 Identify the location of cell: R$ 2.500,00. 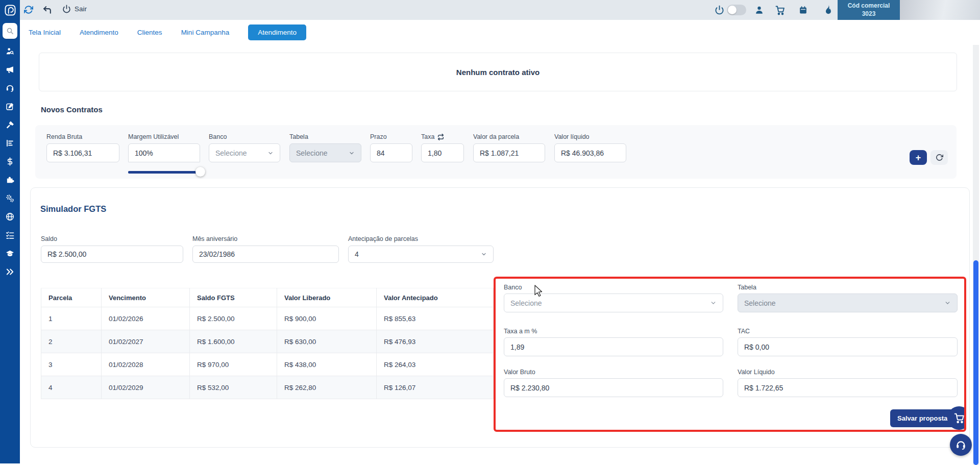
(234, 319).